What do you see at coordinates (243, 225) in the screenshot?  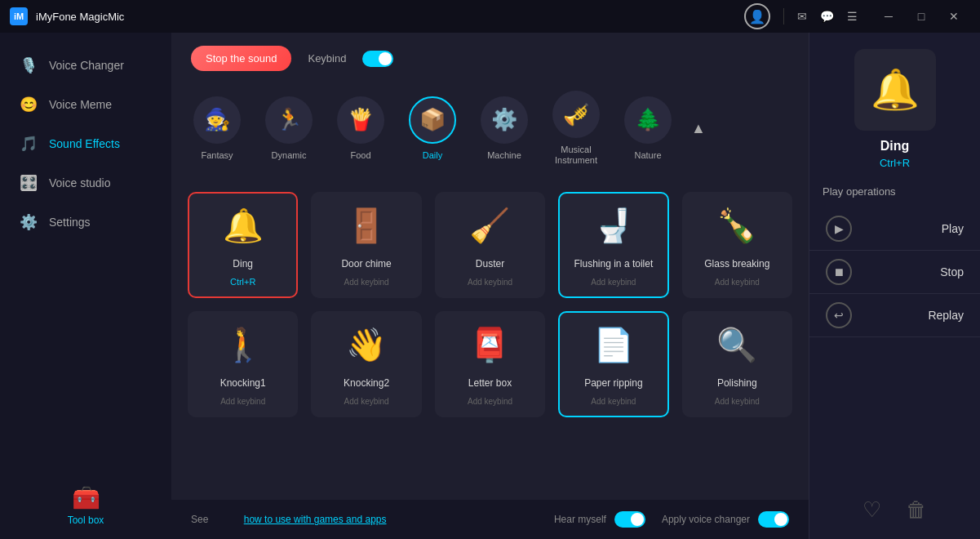 I see `ding-icon: 🔔` at bounding box center [243, 225].